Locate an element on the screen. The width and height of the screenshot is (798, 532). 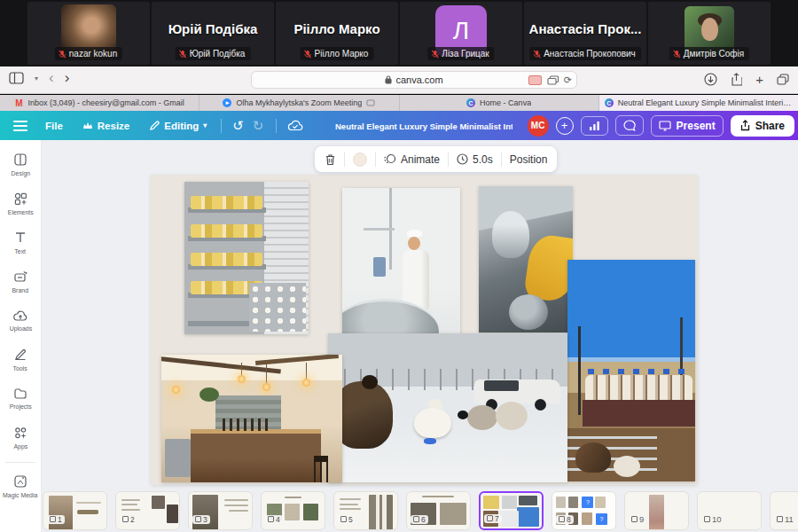
file-menu: File is located at coordinates (54, 126).